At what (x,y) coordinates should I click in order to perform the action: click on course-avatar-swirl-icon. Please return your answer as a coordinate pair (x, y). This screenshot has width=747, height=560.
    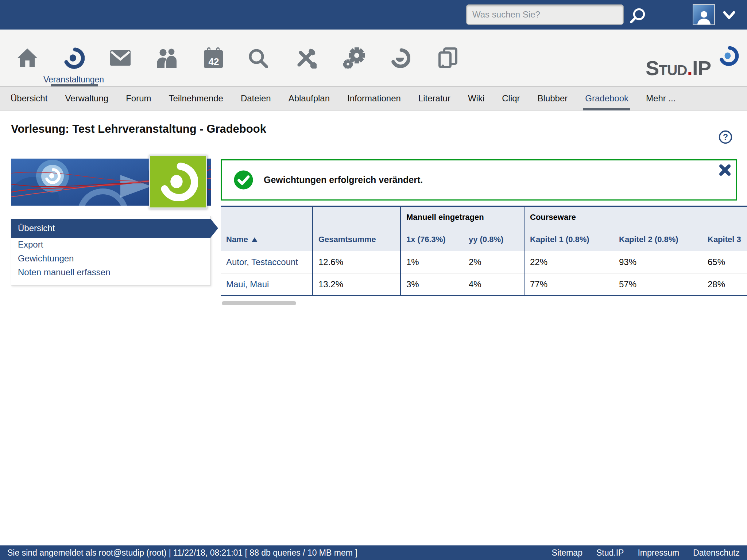
    Looking at the image, I should click on (178, 182).